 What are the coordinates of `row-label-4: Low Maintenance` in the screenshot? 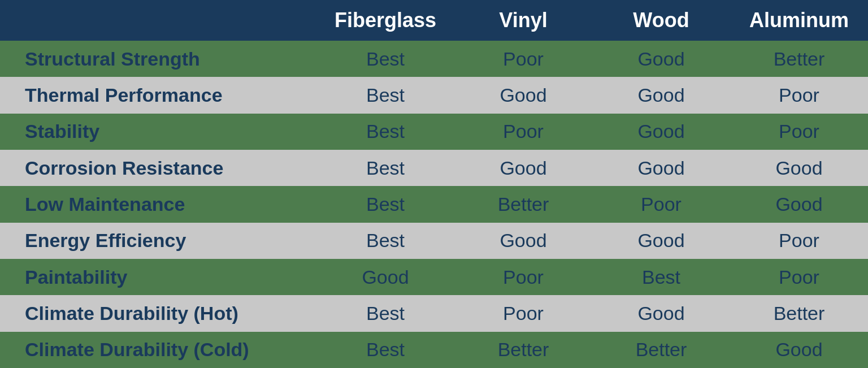 It's located at (158, 205).